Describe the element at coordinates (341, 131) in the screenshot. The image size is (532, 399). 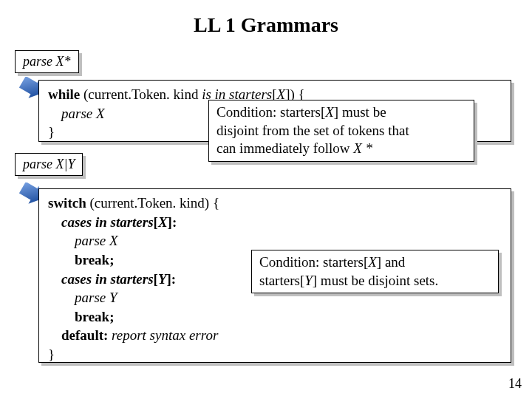
I see `note-condition-1: Condition: starters[X] must be disjoint …` at that location.